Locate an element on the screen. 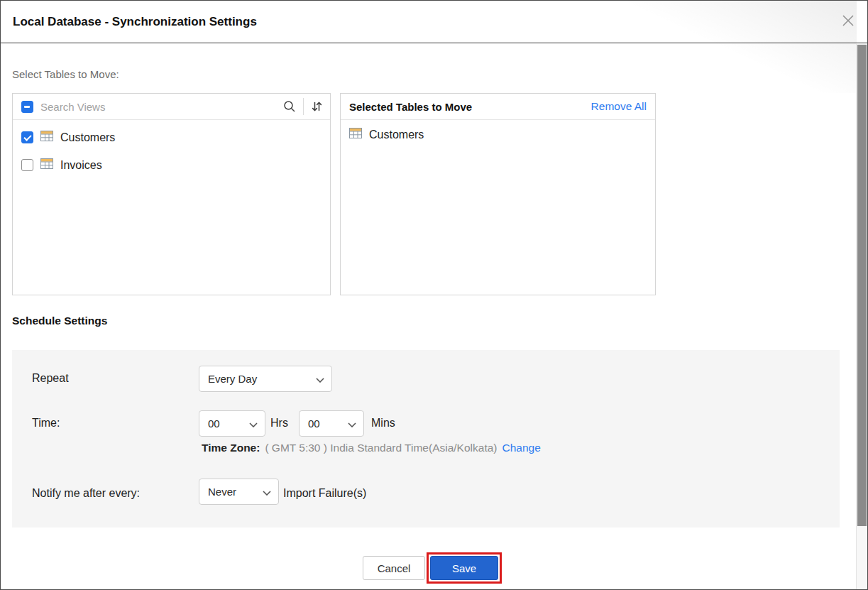 The width and height of the screenshot is (868, 590). notify-value: Never is located at coordinates (222, 491).